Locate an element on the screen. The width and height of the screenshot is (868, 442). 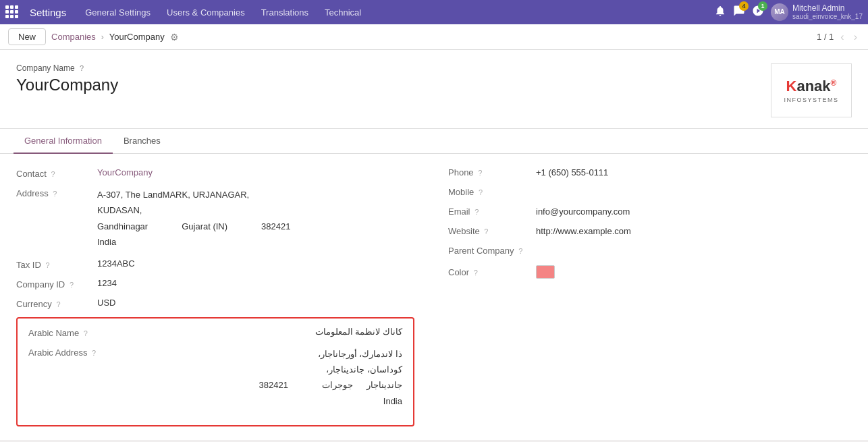
website-value: http://www.example.com is located at coordinates (583, 231).